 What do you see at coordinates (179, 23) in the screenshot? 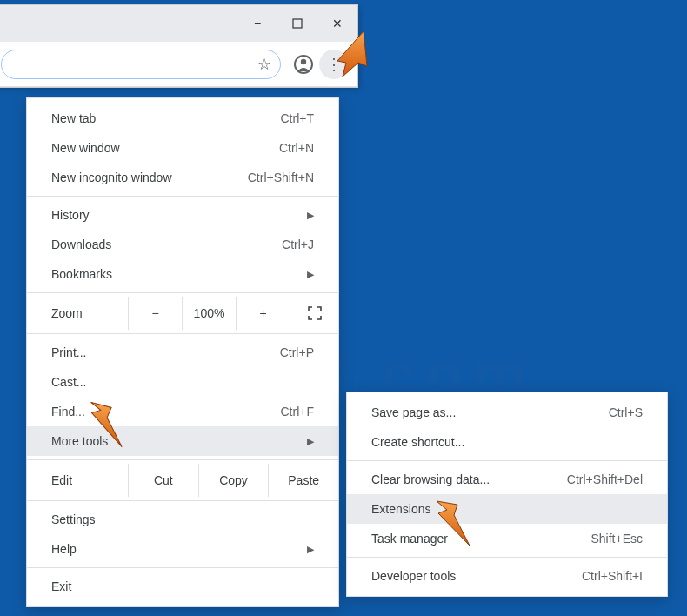
I see `window-titlebar: − ✕` at bounding box center [179, 23].